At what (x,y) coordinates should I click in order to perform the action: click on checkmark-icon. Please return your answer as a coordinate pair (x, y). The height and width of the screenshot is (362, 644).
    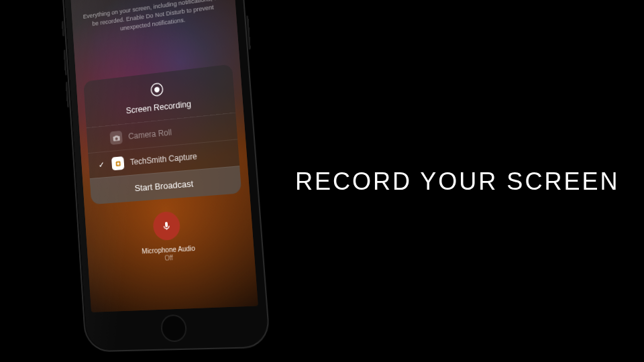
    Looking at the image, I should click on (99, 139).